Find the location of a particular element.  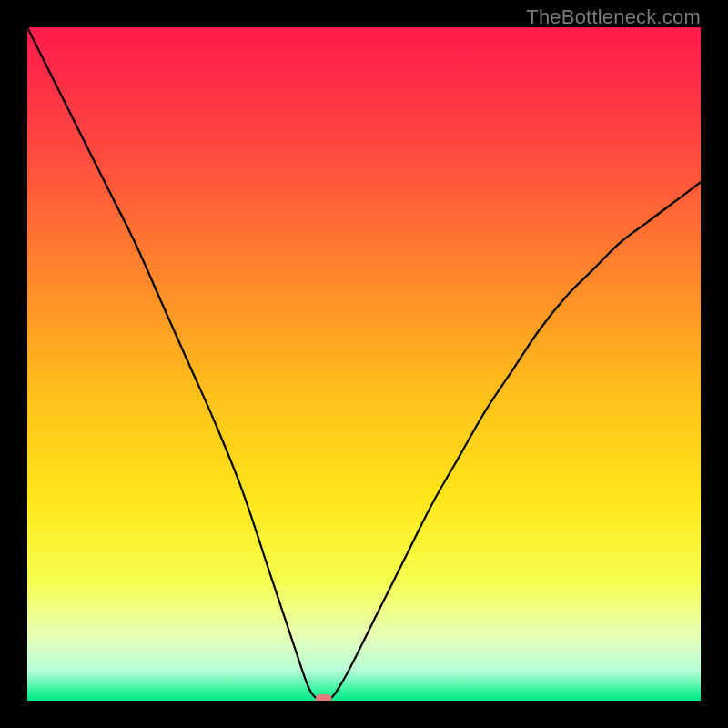

annotation-layer is located at coordinates (324, 697).